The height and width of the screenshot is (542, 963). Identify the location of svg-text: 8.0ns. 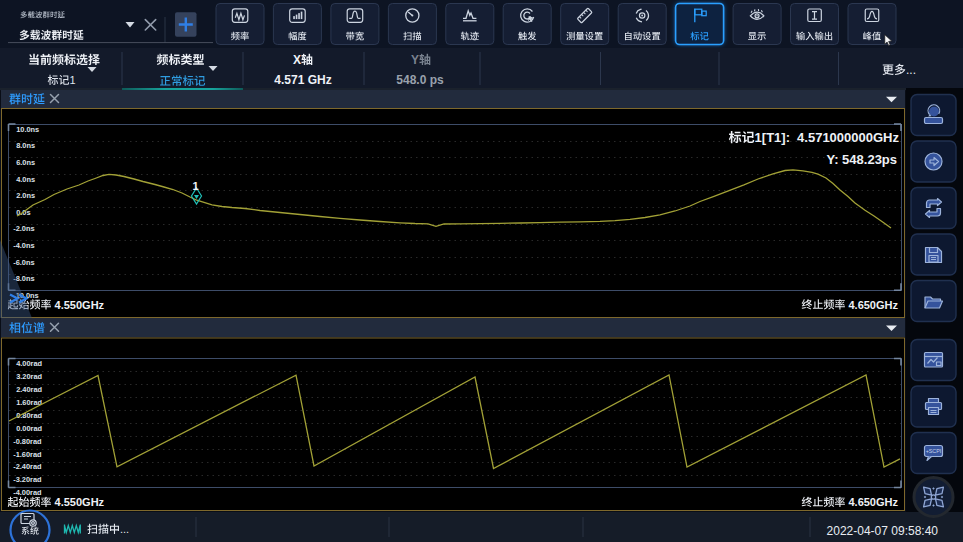
(26, 146).